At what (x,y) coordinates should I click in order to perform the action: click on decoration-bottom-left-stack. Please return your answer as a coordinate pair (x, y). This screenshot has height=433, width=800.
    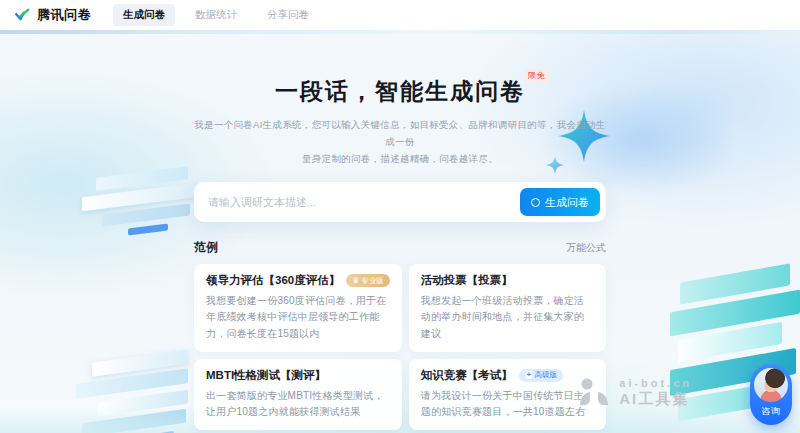
    Looking at the image, I should click on (139, 394).